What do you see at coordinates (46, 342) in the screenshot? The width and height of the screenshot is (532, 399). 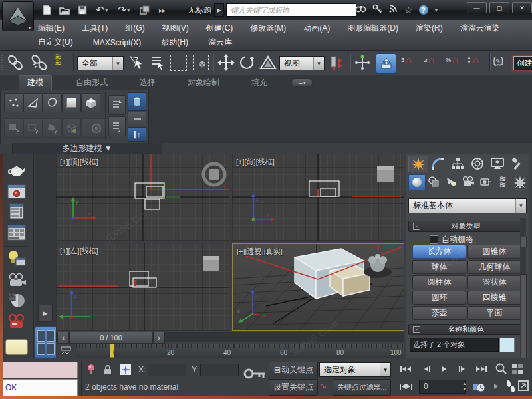 I see `viewport-layout-tab` at bounding box center [46, 342].